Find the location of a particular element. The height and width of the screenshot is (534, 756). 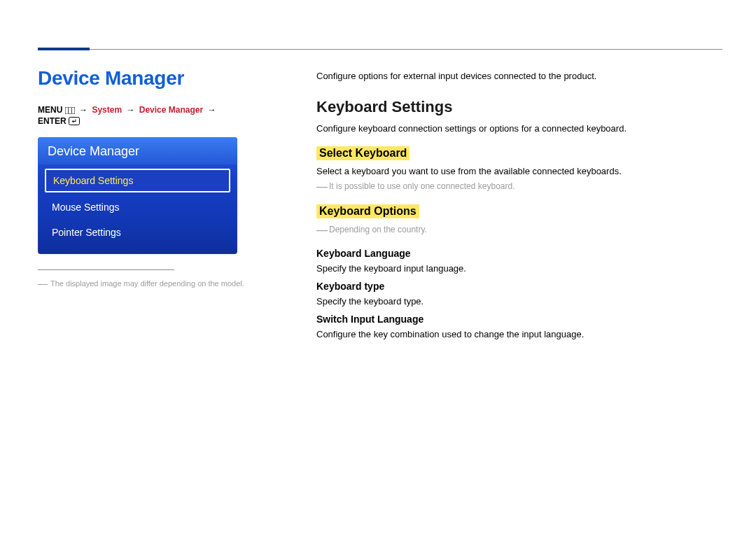

nav-enter-label: ENTER is located at coordinates (52, 121).